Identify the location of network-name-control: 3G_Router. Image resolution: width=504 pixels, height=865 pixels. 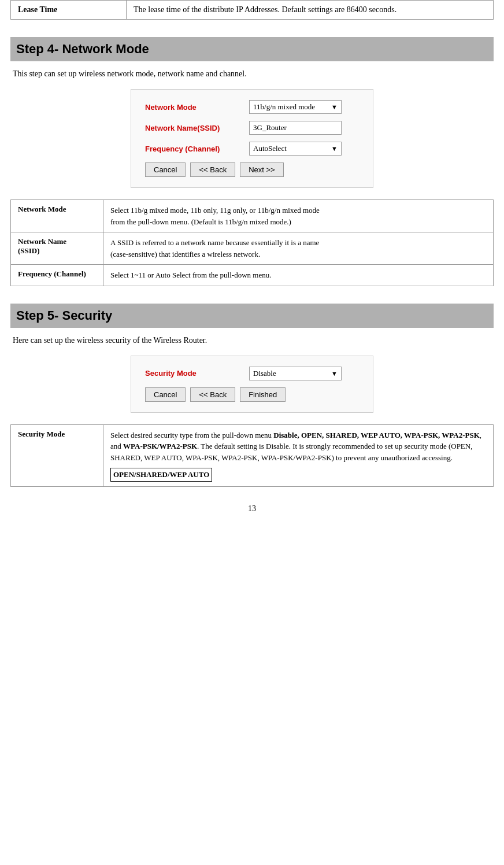
(295, 128).